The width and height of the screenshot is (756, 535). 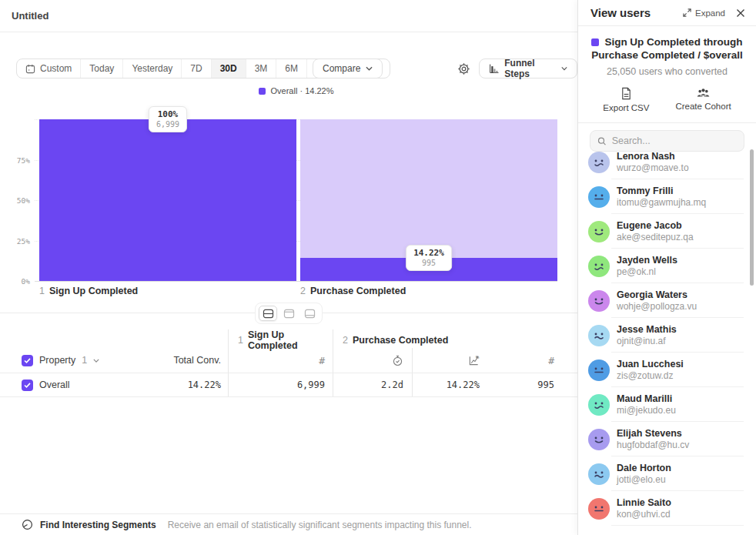 What do you see at coordinates (647, 273) in the screenshot?
I see `user-email: pe@ok.nl` at bounding box center [647, 273].